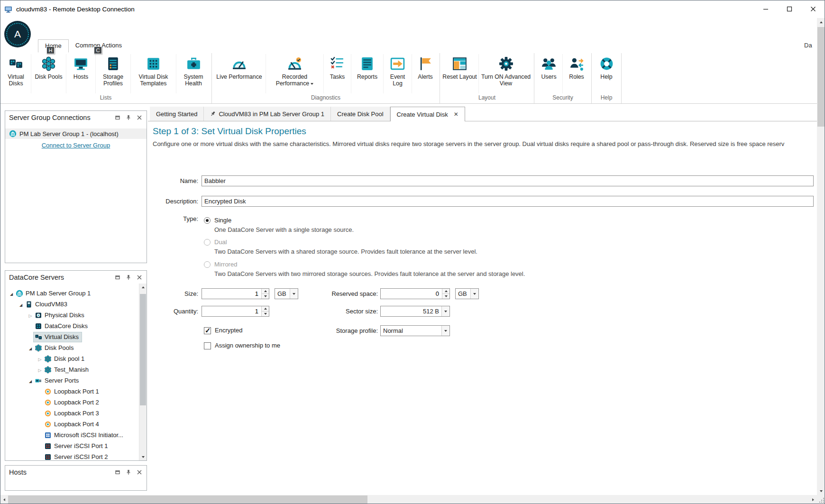  Describe the element at coordinates (248, 346) in the screenshot. I see `assign-ownership-label: Assign ownership to me` at that location.